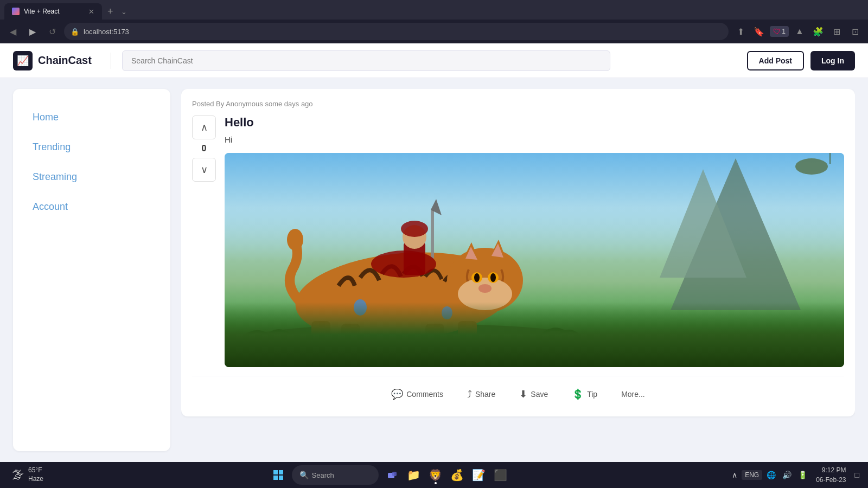 This screenshot has height=488, width=868. What do you see at coordinates (633, 394) in the screenshot?
I see `more-button: More...` at bounding box center [633, 394].